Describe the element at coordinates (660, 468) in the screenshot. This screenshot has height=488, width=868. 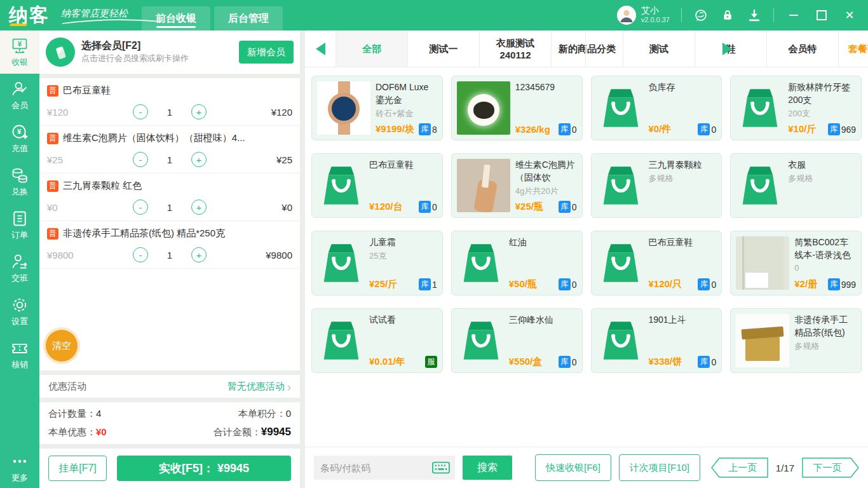
I see `times-item-button: 计次项目[F10]` at that location.